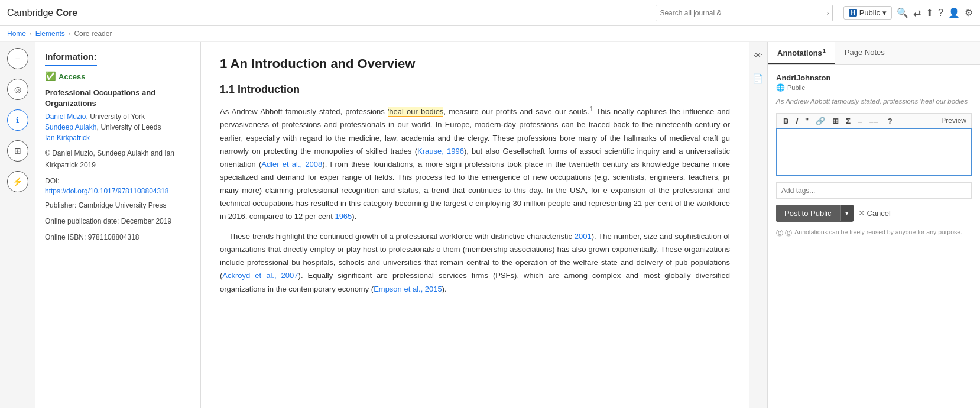  What do you see at coordinates (71, 127) in the screenshot?
I see `author-2-link: Sundeep Aulakh` at bounding box center [71, 127].